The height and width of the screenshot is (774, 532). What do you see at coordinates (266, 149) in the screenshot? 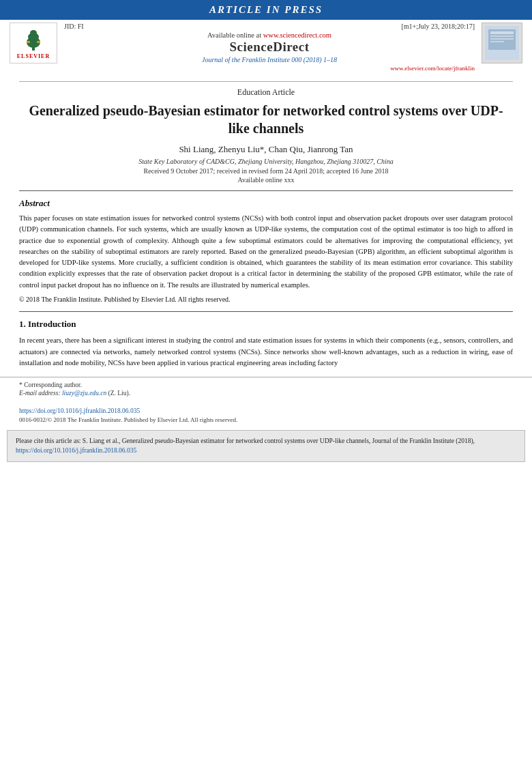
I see `authors: Shi Liang, Zhenyu Liu*, Chan Qiu, Jianro…` at bounding box center [266, 149].